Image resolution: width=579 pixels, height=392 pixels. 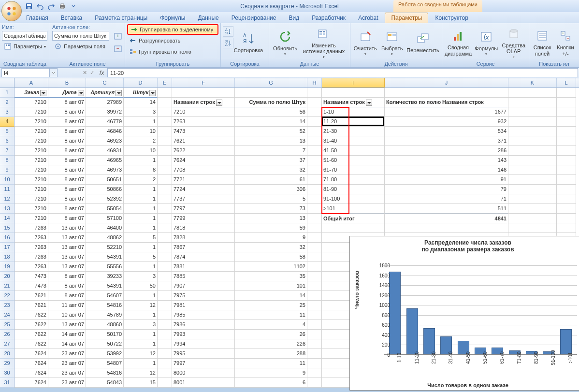 What do you see at coordinates (31, 83) in the screenshot?
I see `col-header: A` at bounding box center [31, 83].